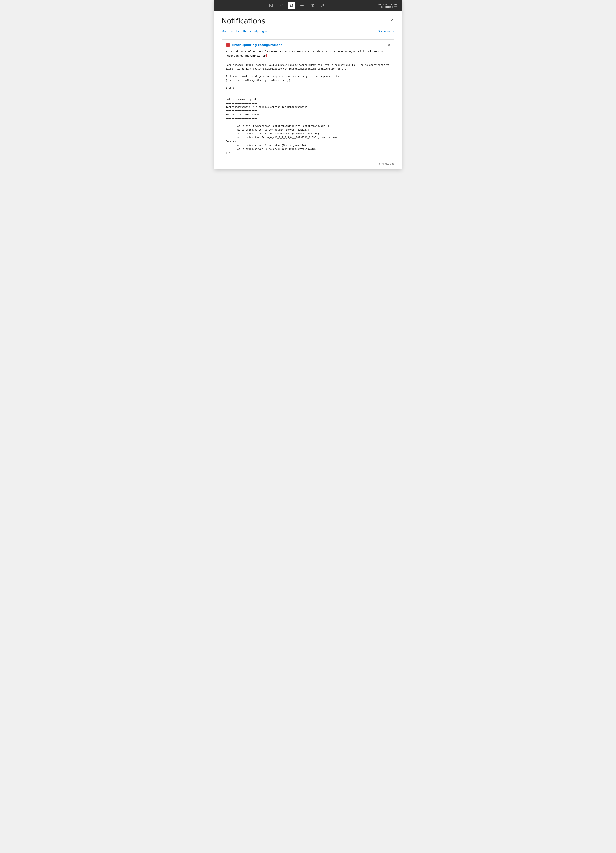  Describe the element at coordinates (384, 31) in the screenshot. I see `dismiss-all-label: Dismiss all` at that location.